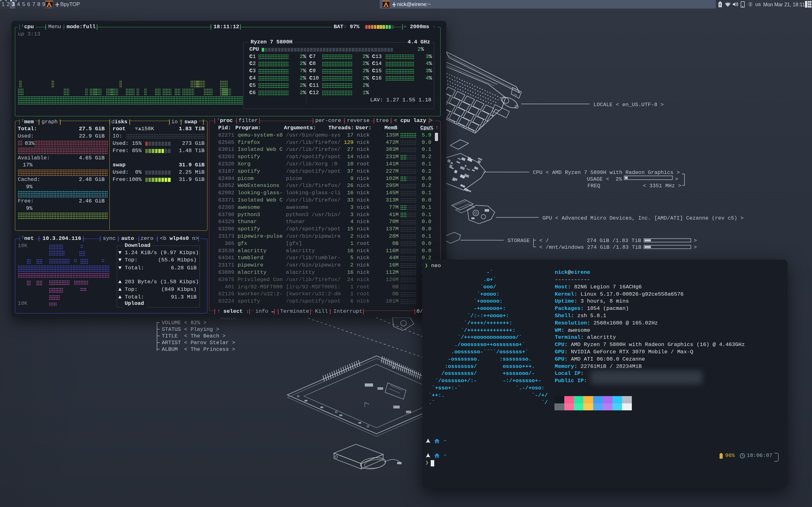 The height and width of the screenshot is (507, 812). Describe the element at coordinates (606, 173) in the screenshot. I see `svg-text:CPU < AMD Ryzen 7 5800H with R: CPU < AMD Ryzen 7 5800H with Radeon Grap…` at that location.